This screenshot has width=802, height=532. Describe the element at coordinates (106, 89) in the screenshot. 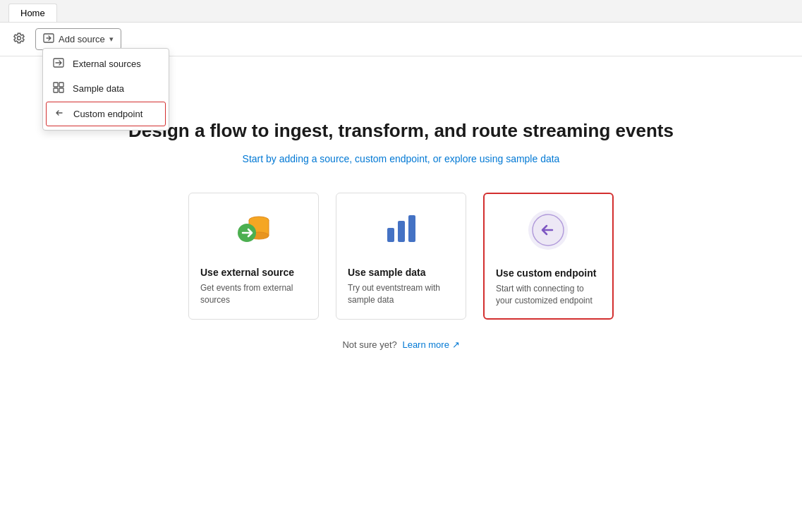

I see `dropdown-menu: External sources Sample data Custom endp…` at that location.